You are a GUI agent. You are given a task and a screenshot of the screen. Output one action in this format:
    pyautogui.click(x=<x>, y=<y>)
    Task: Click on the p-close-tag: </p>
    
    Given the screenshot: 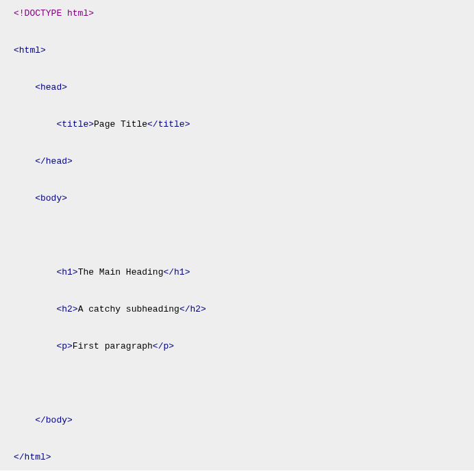 What is the action you would take?
    pyautogui.click(x=163, y=347)
    